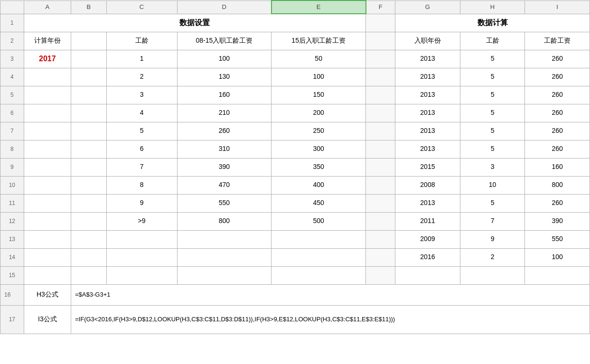 The height and width of the screenshot is (364, 590). What do you see at coordinates (557, 221) in the screenshot?
I see `cell-i12: 390` at bounding box center [557, 221].